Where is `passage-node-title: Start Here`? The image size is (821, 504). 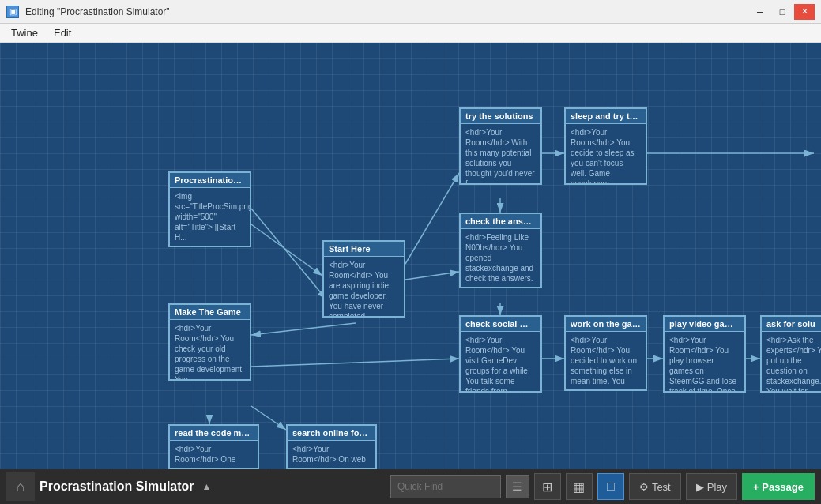
passage-node-title: Start Here is located at coordinates (363, 250).